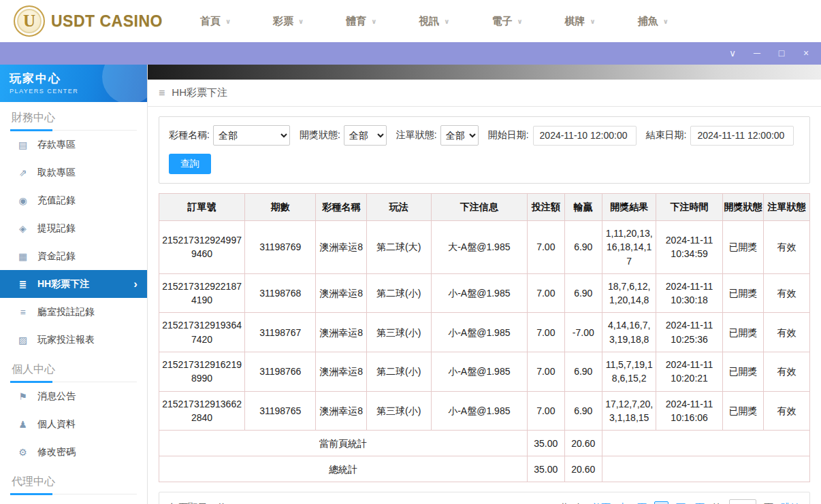  What do you see at coordinates (509, 135) in the screenshot?
I see `start-date-input-label: 開始日期:` at bounding box center [509, 135].